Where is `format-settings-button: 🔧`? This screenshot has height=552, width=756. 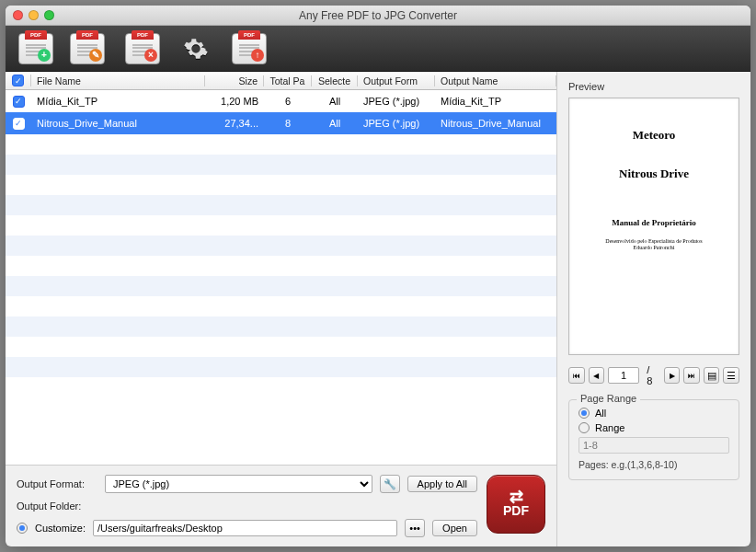 format-settings-button: 🔧 is located at coordinates (390, 484).